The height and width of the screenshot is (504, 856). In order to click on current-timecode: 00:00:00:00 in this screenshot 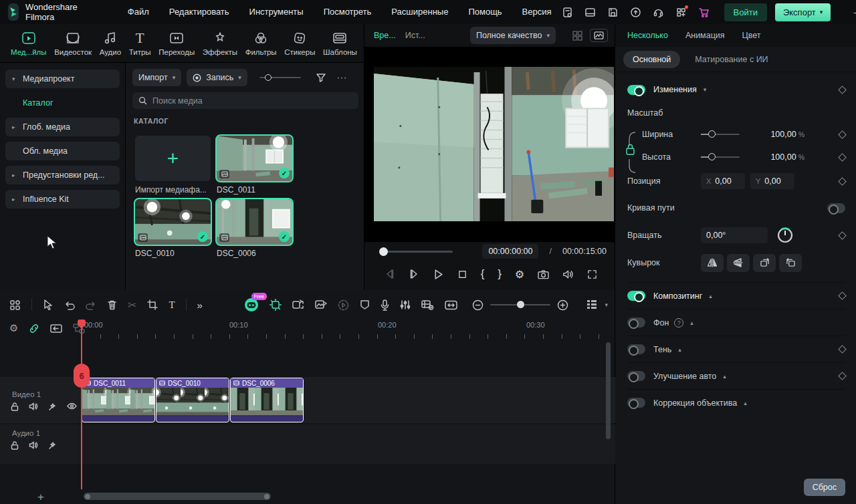, I will do `click(510, 251)`.